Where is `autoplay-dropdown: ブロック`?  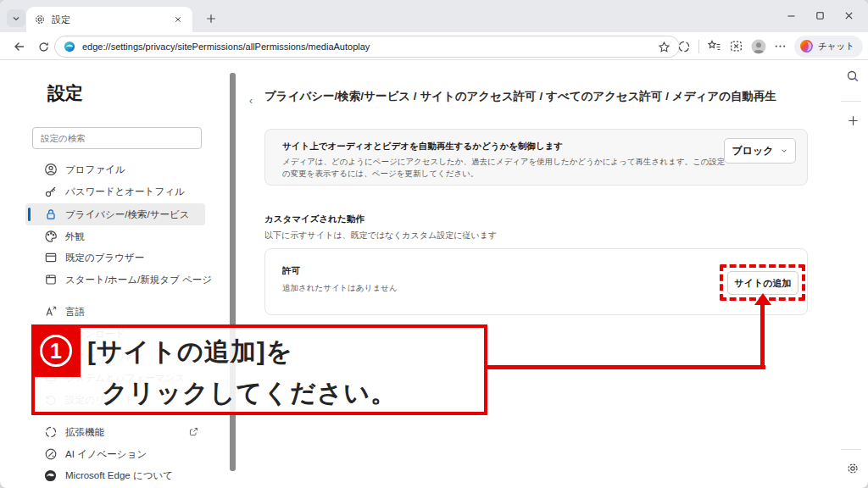 autoplay-dropdown: ブロック is located at coordinates (760, 151).